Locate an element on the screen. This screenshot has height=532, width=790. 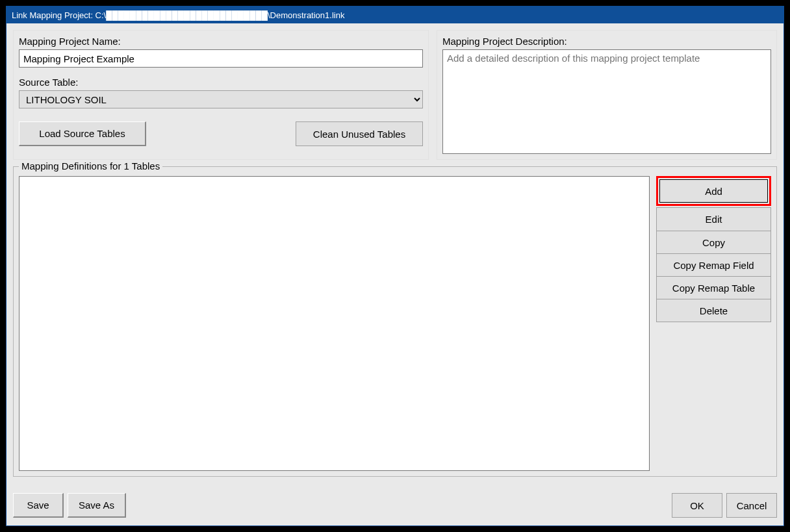
bottom-bar: Save Save As OK Cancel is located at coordinates (395, 505).